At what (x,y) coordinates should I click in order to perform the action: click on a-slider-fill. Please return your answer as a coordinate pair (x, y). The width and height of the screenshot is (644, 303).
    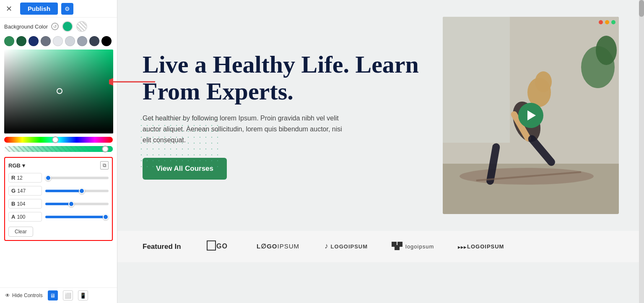
    Looking at the image, I should click on (77, 217).